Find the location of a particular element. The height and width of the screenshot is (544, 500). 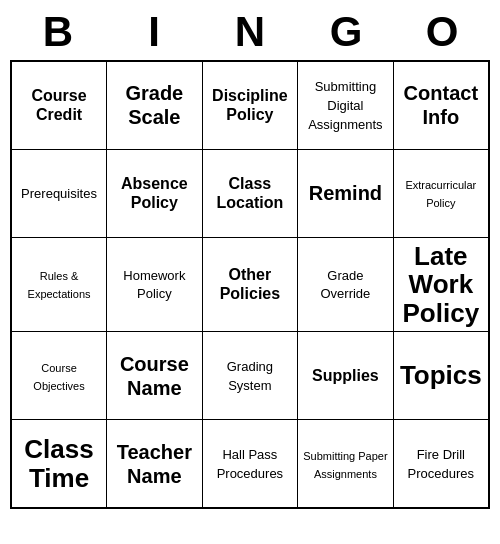

cell-text-1-4: Extracurricular Policy is located at coordinates (440, 194).